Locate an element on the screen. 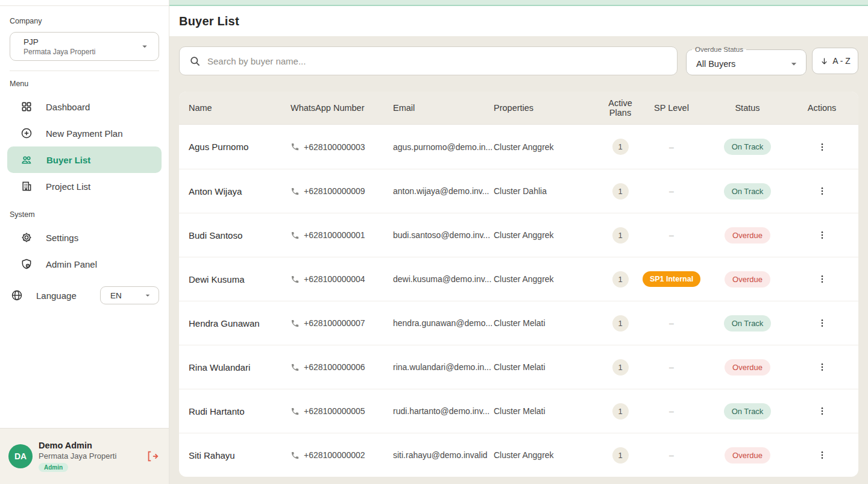 The height and width of the screenshot is (484, 868). email-cell: anton.wijaya@demo.inv... is located at coordinates (444, 191).